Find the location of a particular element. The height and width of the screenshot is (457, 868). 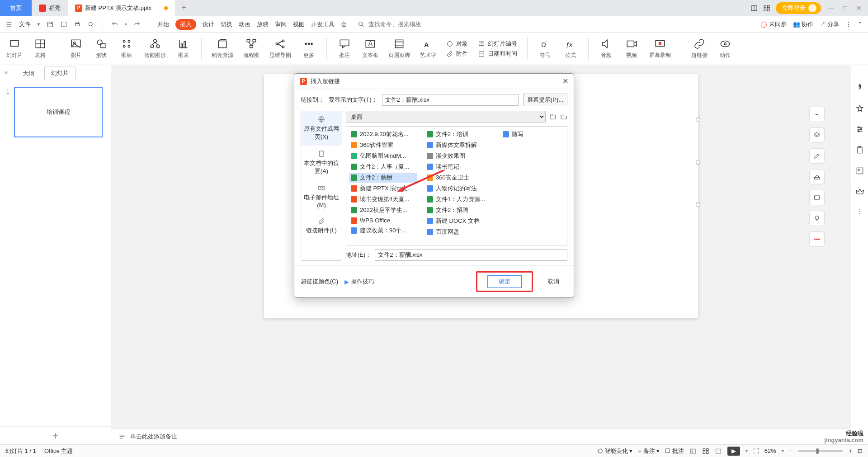

slide-thumbnail: 培训课程 is located at coordinates (58, 112).